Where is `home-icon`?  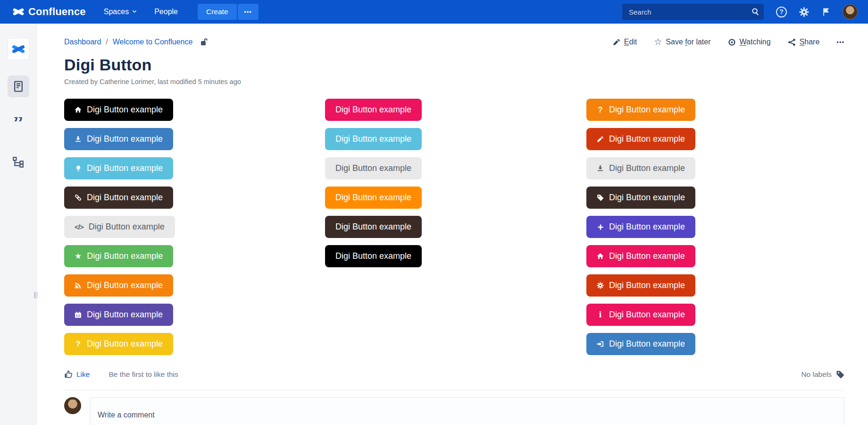
home-icon is located at coordinates (600, 256).